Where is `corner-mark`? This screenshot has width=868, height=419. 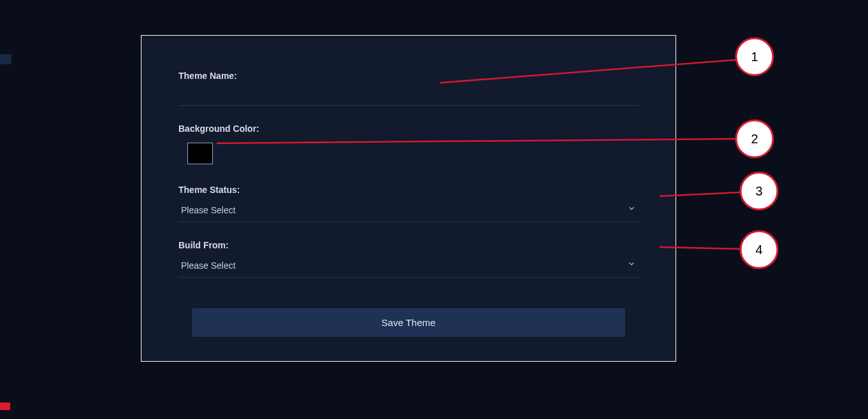
corner-mark is located at coordinates (5, 406).